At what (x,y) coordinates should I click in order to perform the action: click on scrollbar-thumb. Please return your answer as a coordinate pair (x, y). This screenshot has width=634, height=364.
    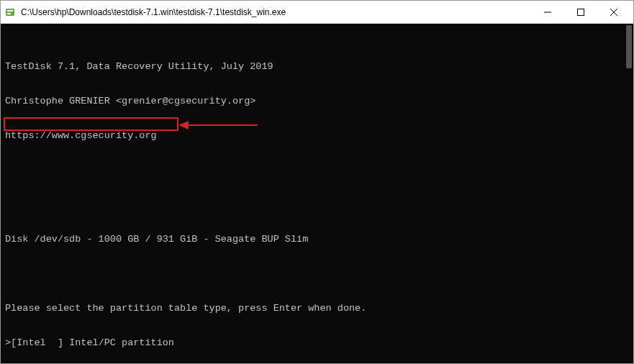
    Looking at the image, I should click on (629, 47).